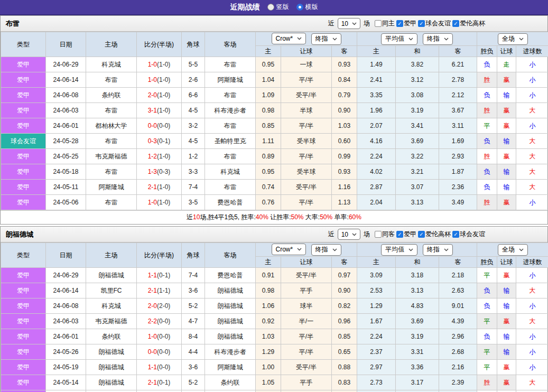  I want to click on col-result-goals: 进球数, so click(532, 52).